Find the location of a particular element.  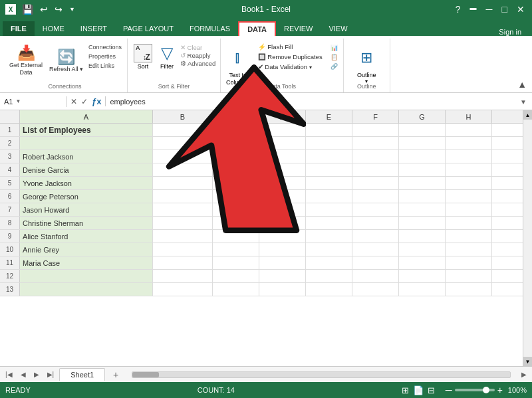

cell-e8 is located at coordinates (329, 223).